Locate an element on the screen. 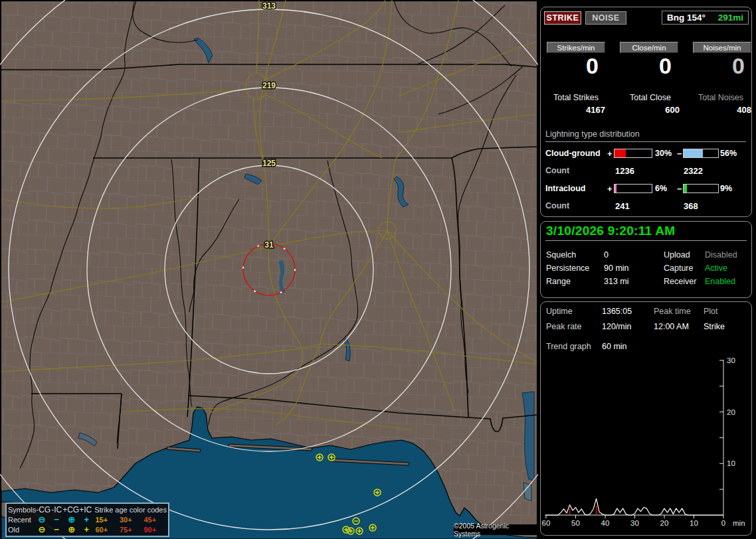  legend-col-minus-ic: -IC is located at coordinates (56, 510).